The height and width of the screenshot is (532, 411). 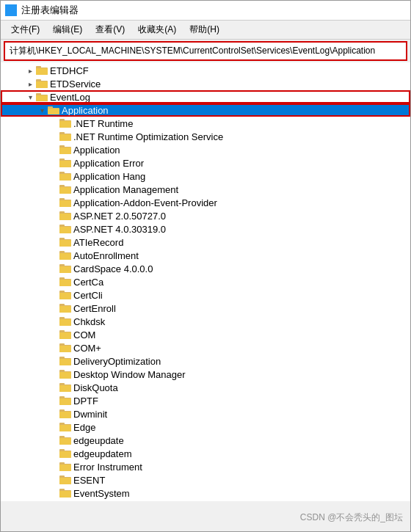 What do you see at coordinates (205, 493) in the screenshot?
I see `tree-item-eventsystem: EventSystem` at bounding box center [205, 493].